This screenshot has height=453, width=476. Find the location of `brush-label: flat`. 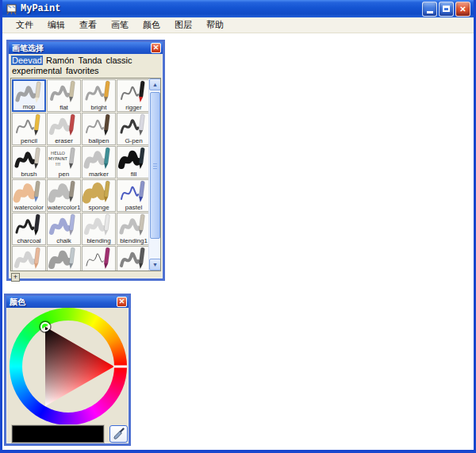

brush-label: flat is located at coordinates (63, 108).